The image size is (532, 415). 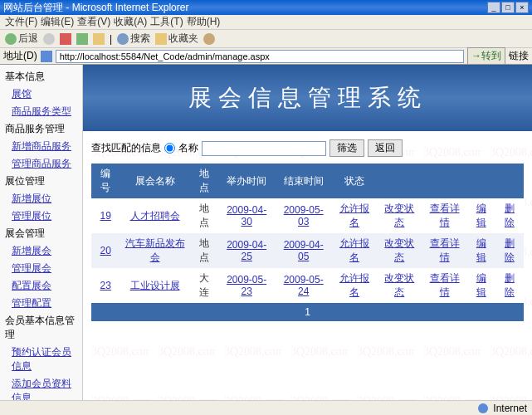 I want to click on column-header: 状态, so click(x=354, y=181).